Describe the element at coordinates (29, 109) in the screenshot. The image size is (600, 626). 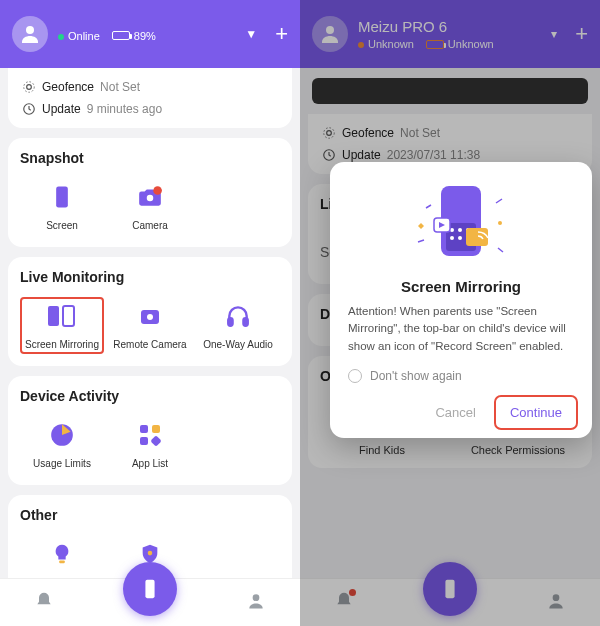
I see `clock-icon` at that location.